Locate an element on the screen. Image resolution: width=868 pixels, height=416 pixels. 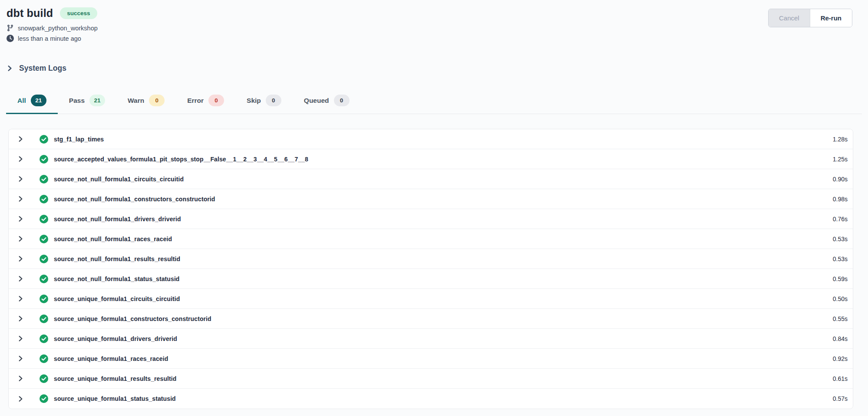
result-duration: 0.92s is located at coordinates (840, 359).